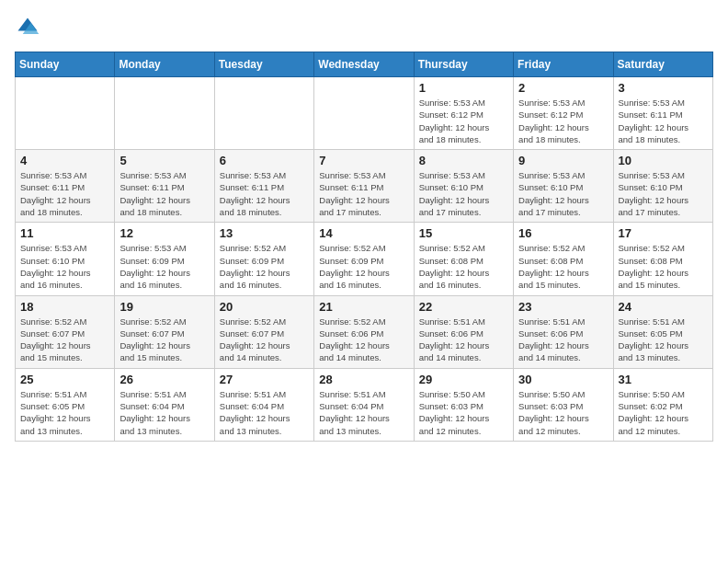 The height and width of the screenshot is (563, 728). What do you see at coordinates (563, 405) in the screenshot?
I see `calendar-cell: 30Sunrise: 5:50 AMSunset: 6:03 PMDayligh…` at bounding box center [563, 405].